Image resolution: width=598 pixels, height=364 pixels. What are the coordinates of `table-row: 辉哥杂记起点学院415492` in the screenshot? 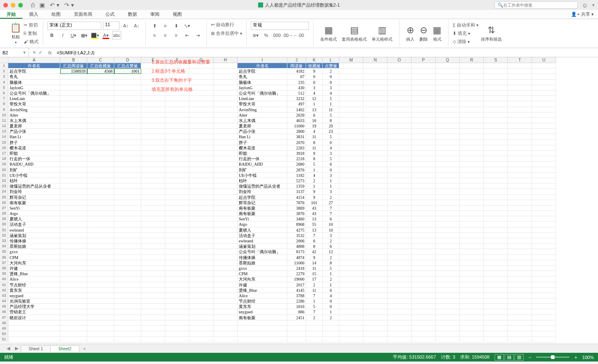 It's located at (282, 198).